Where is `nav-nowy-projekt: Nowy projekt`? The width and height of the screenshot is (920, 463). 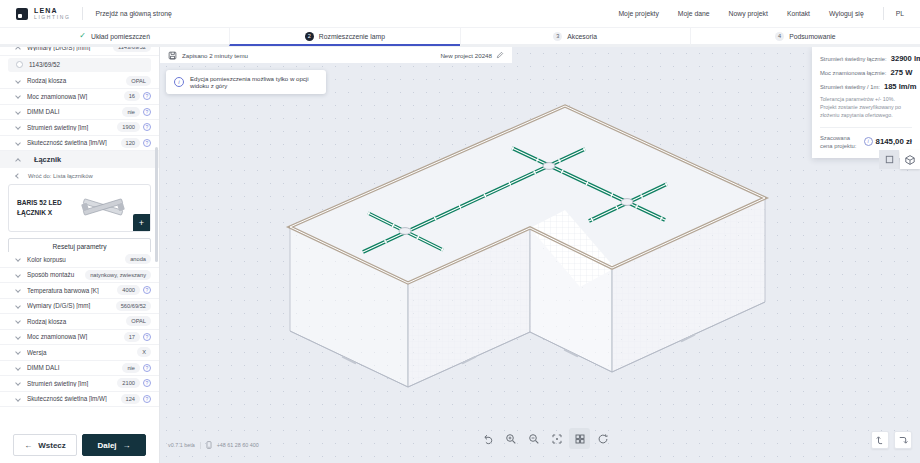
nav-nowy-projekt: Nowy projekt is located at coordinates (748, 14).